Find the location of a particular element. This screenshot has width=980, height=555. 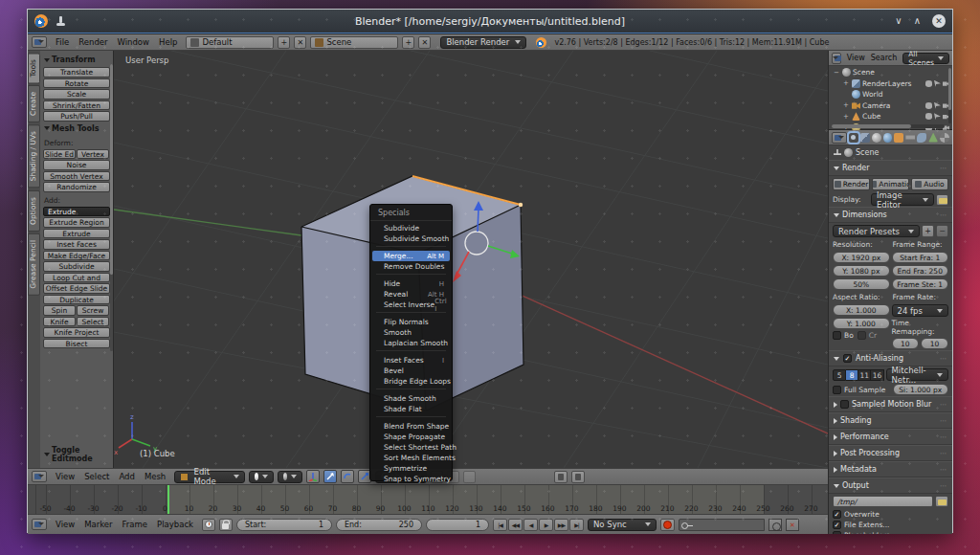

scene-selector: Scene is located at coordinates (354, 42).